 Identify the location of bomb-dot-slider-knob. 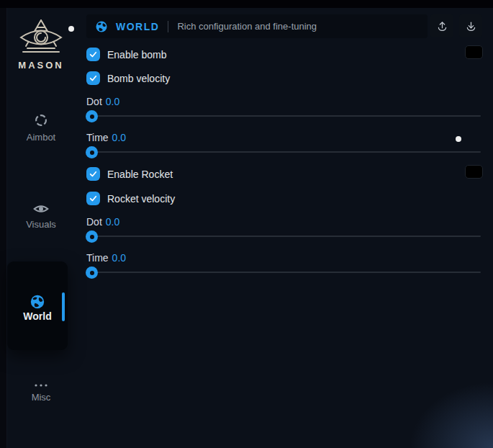
(92, 117).